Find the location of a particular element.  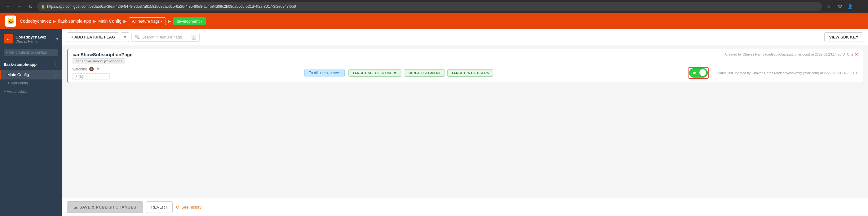

breadcrumb: Codedbychavez ▶ flask-sample-app ▶ Main … is located at coordinates (441, 21).